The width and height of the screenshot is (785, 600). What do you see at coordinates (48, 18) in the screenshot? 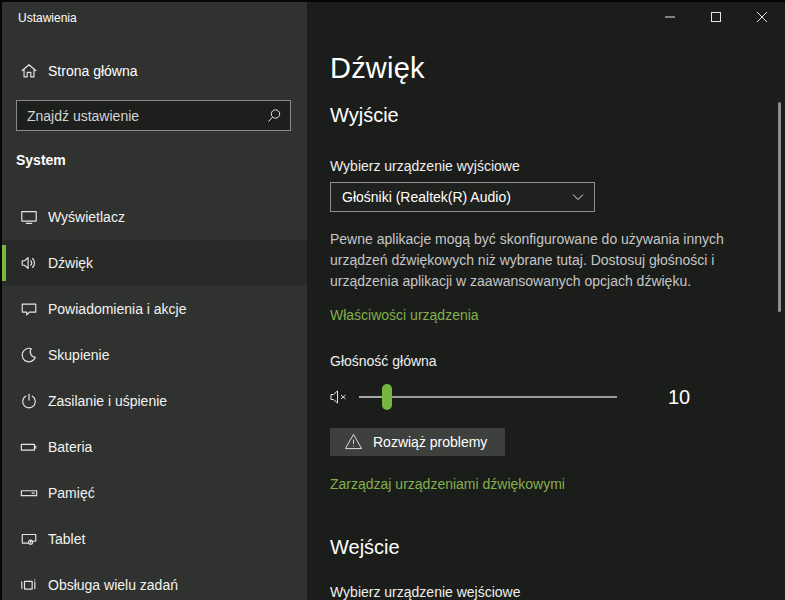
I see `window-title: Ustawienia` at bounding box center [48, 18].